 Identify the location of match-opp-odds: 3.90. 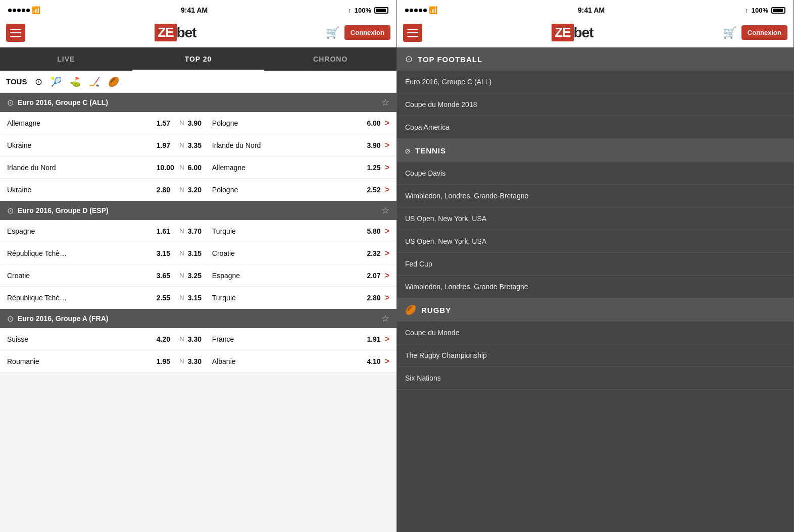
(371, 145).